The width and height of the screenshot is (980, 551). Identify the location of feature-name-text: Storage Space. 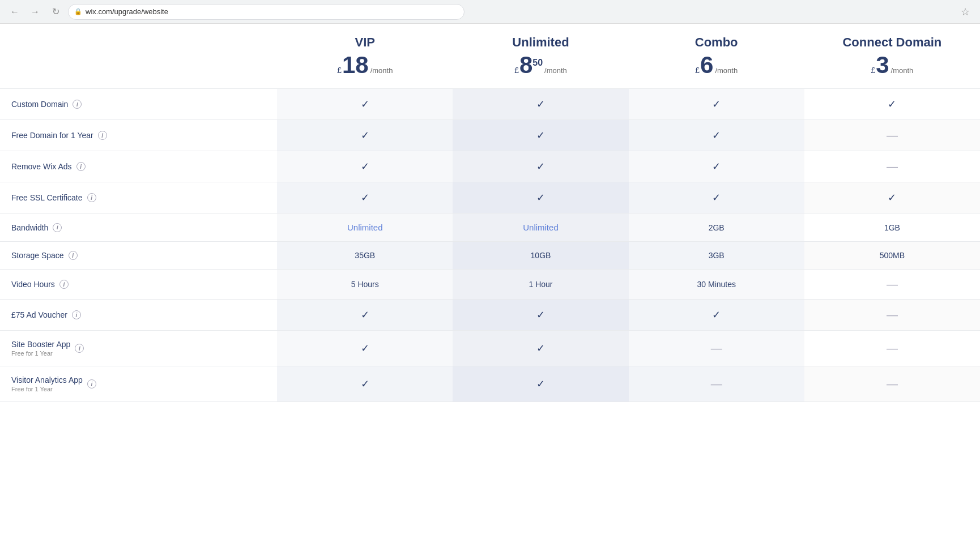
(37, 255).